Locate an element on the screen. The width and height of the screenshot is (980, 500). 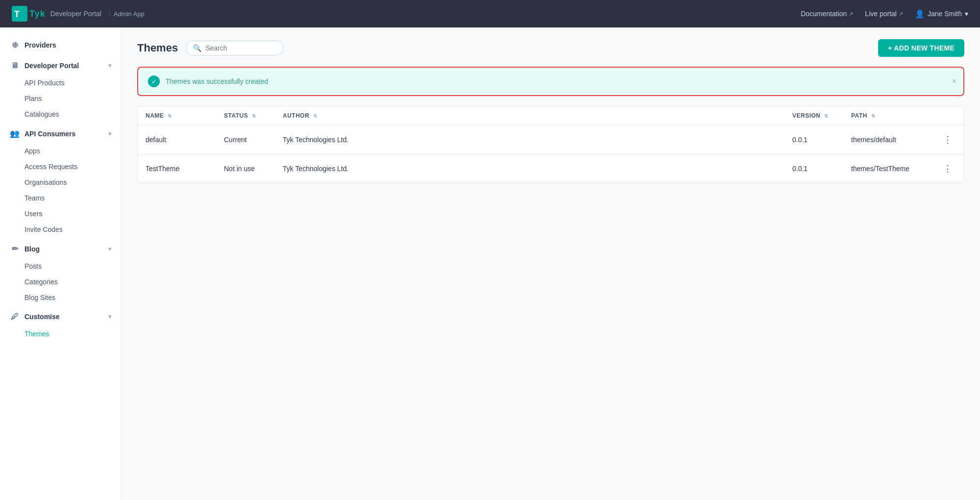
admin-app-badge: Admin App is located at coordinates (127, 14).